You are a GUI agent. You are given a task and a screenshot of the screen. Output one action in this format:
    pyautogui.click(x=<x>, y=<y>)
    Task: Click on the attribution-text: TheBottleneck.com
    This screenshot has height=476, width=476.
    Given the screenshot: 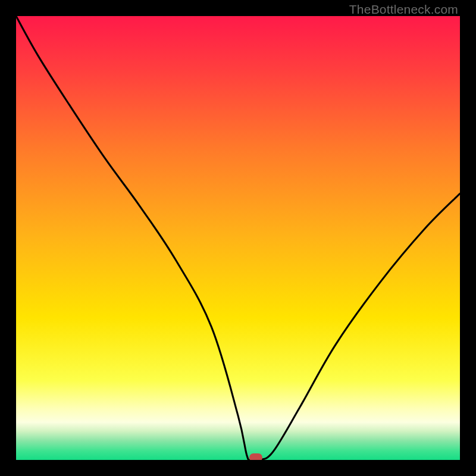 What is the action you would take?
    pyautogui.click(x=403, y=10)
    